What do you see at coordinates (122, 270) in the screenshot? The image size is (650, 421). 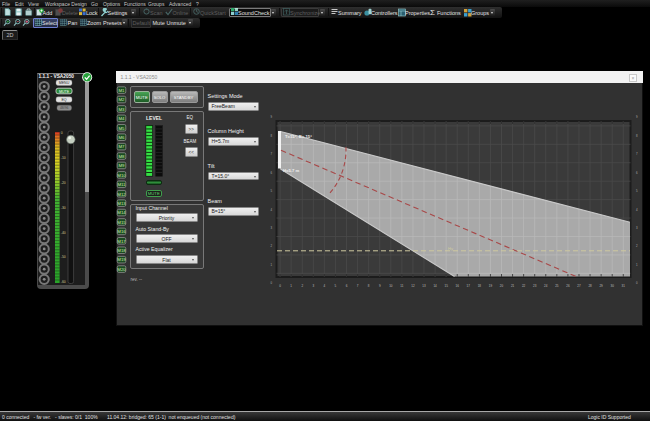 I see `svg-text: M20` at bounding box center [122, 270].